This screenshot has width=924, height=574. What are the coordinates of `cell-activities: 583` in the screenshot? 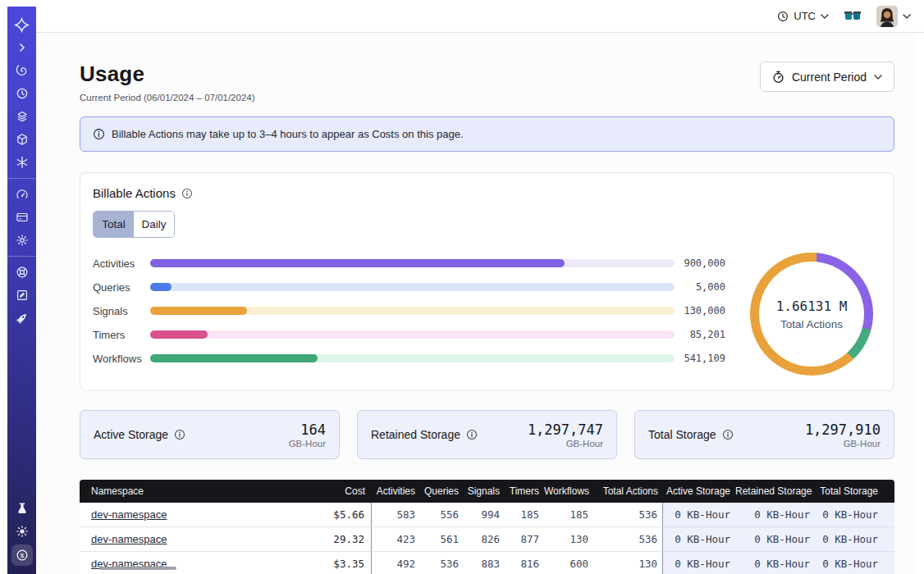 It's located at (396, 515).